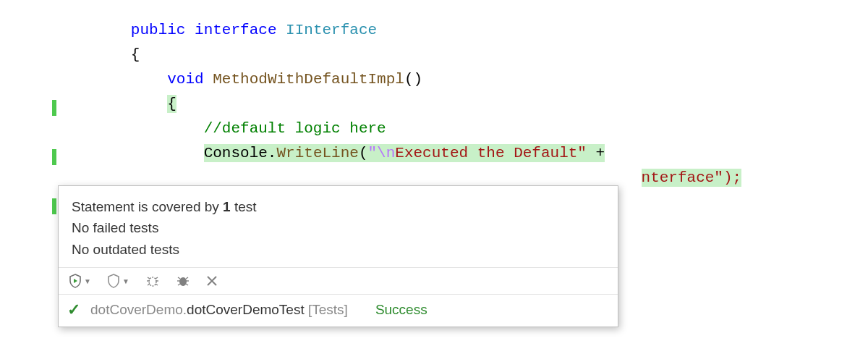  What do you see at coordinates (185, 80) in the screenshot?
I see `keyword: void` at bounding box center [185, 80].